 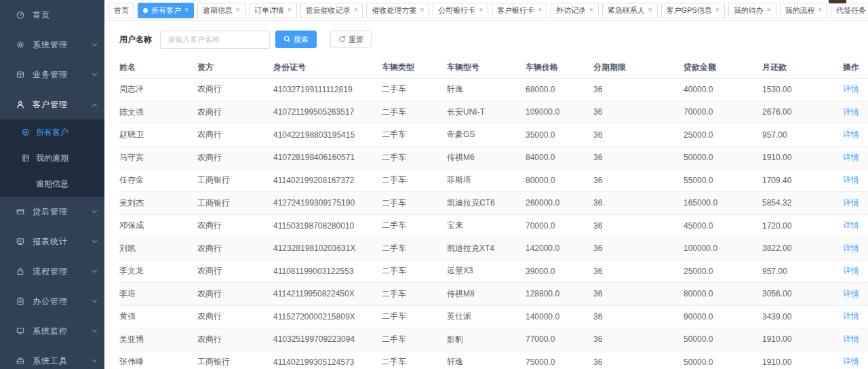 I want to click on sidebar-subitem-所有客户: 所有客户, so click(x=52, y=132).